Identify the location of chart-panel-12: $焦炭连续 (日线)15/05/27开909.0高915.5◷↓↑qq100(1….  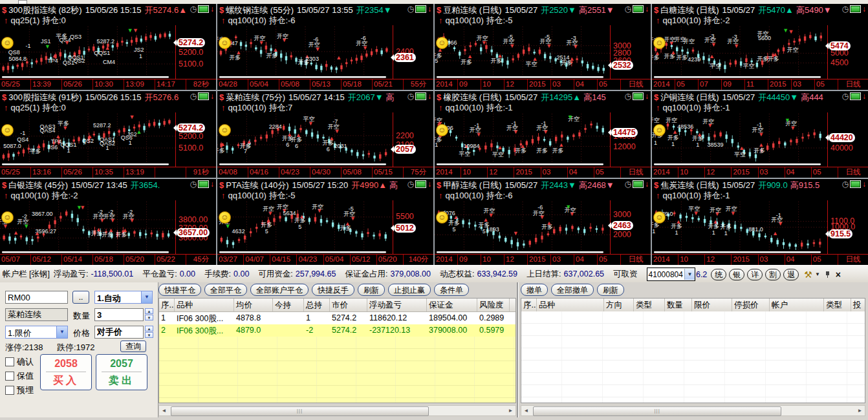
(760, 222).